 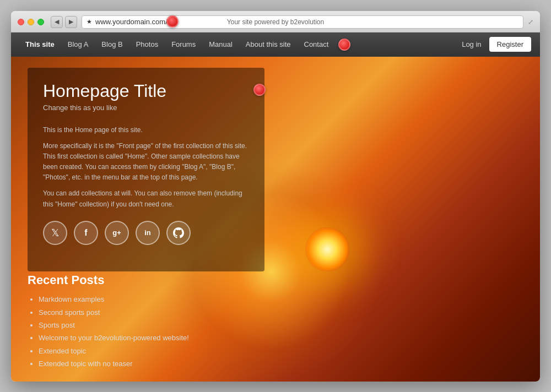 I want to click on nav-item-manual: Manual, so click(x=220, y=44).